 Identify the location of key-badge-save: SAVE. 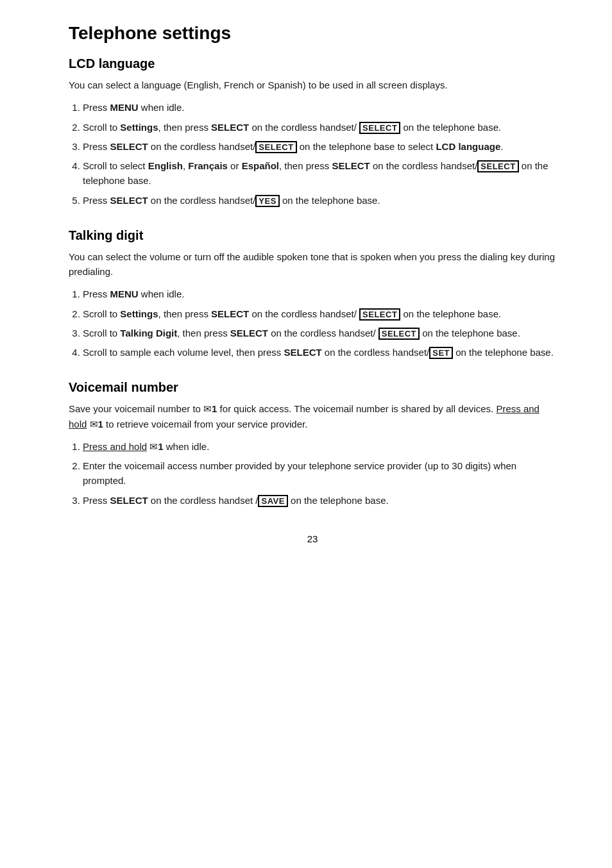
(273, 501).